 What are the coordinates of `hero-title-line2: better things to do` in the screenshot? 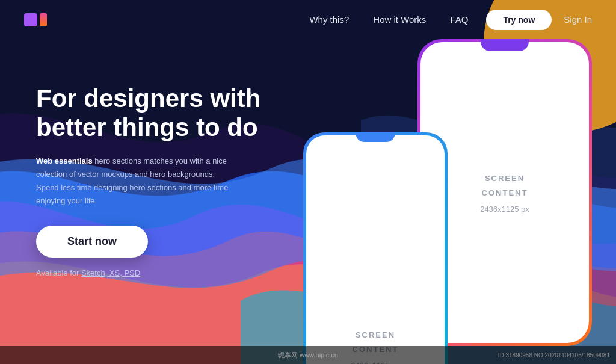 It's located at (147, 128).